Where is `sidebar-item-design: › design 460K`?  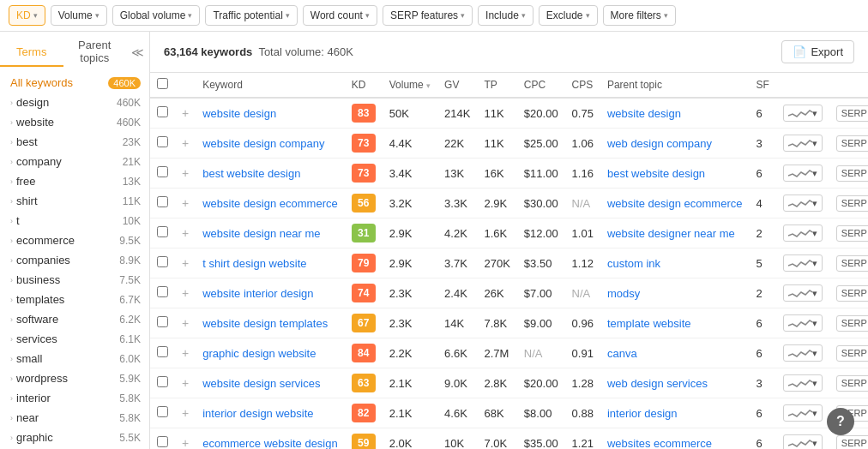 sidebar-item-design: › design 460K is located at coordinates (75, 103).